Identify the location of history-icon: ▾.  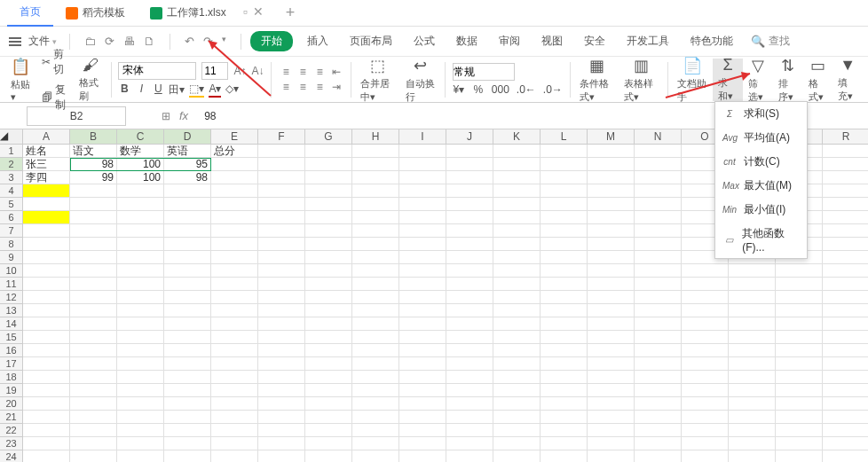
(224, 41).